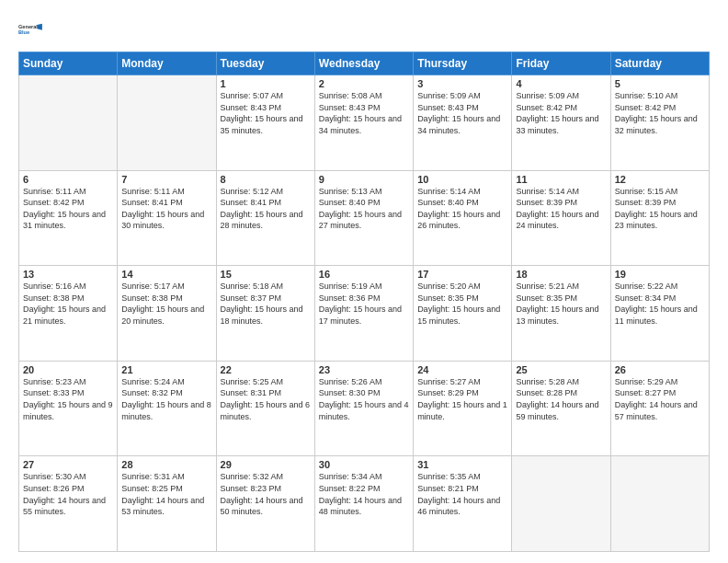  I want to click on calendar-cell: 17Sunrise: 5:20 AMSunset: 8:35 PMDayligh…, so click(463, 314).